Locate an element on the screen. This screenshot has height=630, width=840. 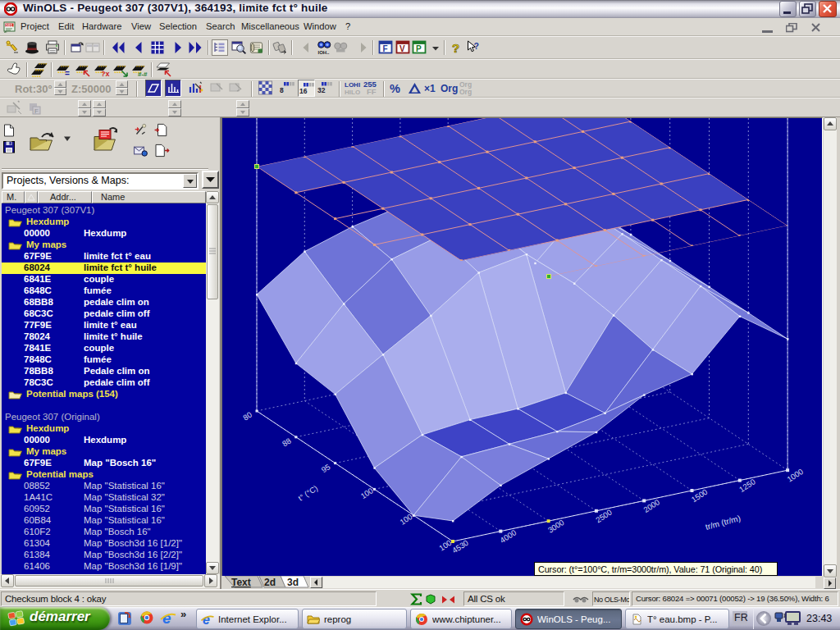
svg-text: 3d is located at coordinates (293, 582).